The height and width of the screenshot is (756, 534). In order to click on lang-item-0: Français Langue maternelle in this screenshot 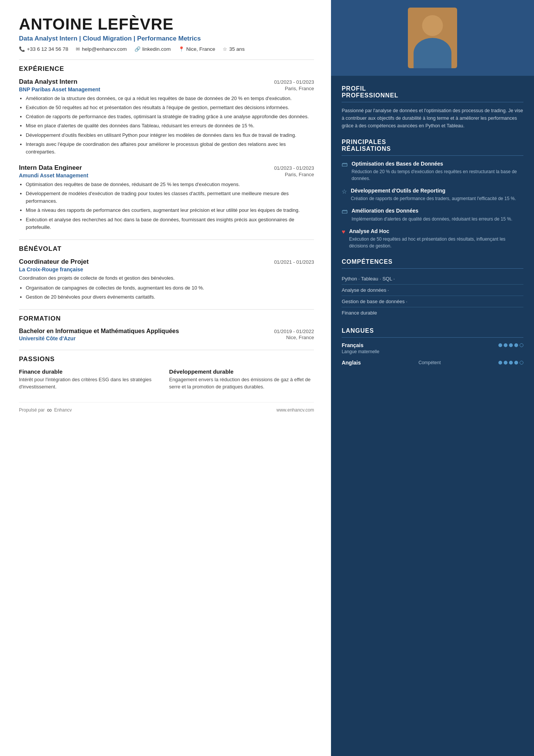, I will do `click(433, 348)`.